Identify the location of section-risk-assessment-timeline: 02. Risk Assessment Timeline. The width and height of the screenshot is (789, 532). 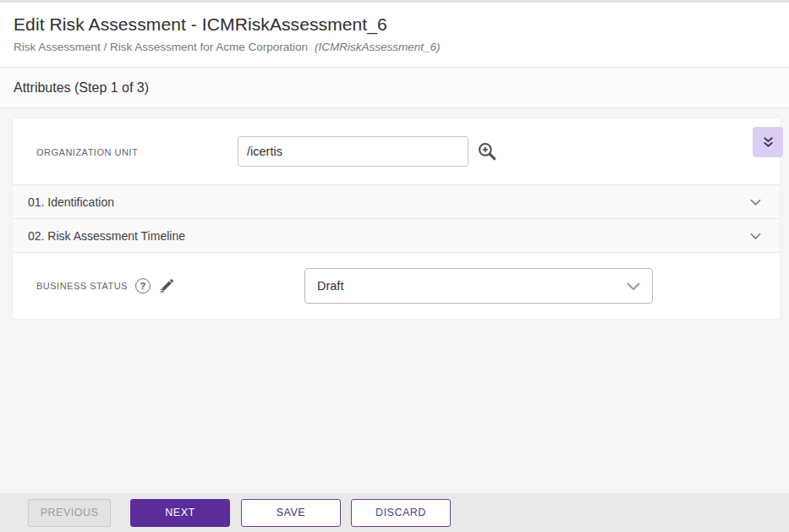
(396, 235).